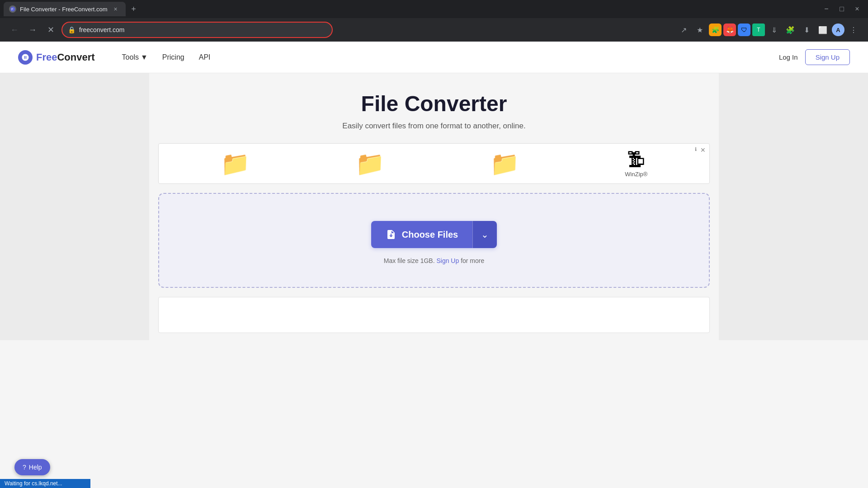 Image resolution: width=868 pixels, height=488 pixels. What do you see at coordinates (769, 30) in the screenshot?
I see `toolbar-icons: ↗ ★ 🧩 🦊 🛡 T ⇓ 🧩 ⬇ ⬜ A ⋮` at bounding box center [769, 30].